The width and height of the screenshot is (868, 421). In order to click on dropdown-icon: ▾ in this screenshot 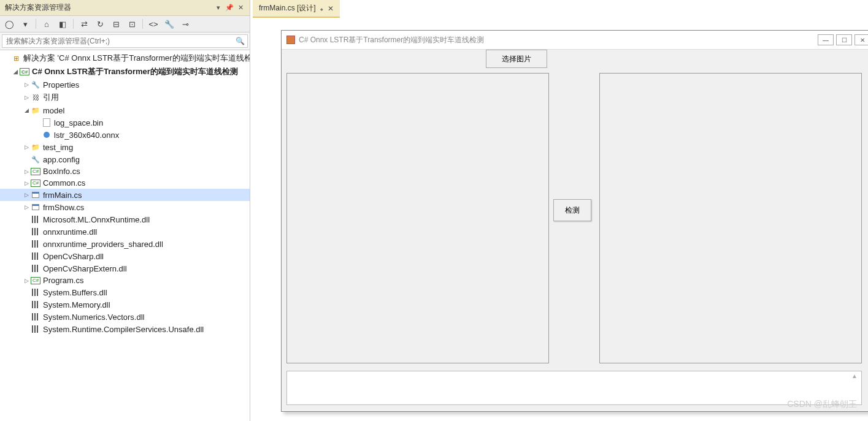, I will do `click(218, 8)`.